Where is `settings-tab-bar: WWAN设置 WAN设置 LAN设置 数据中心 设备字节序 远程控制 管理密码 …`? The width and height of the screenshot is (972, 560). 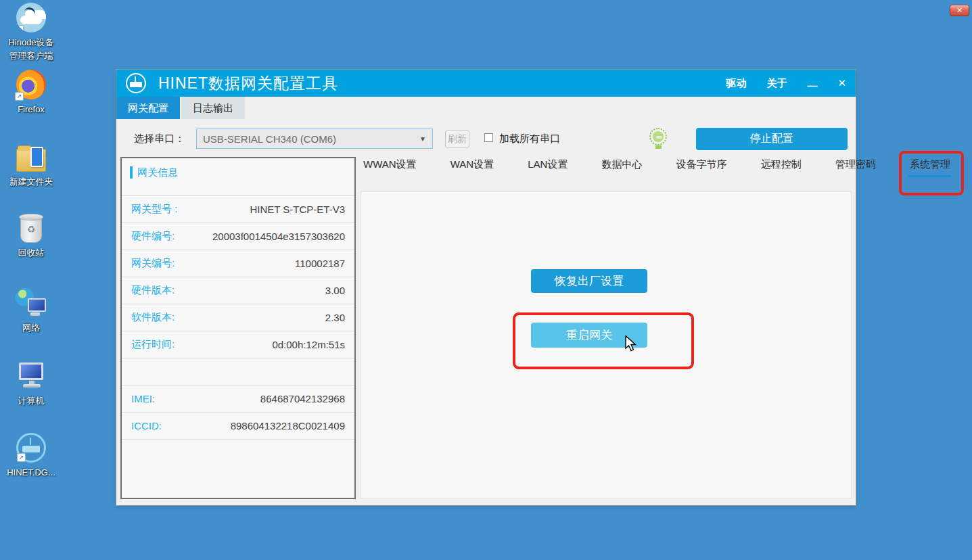 settings-tab-bar: WWAN设置 WAN设置 LAN设置 数据中心 设备字节序 远程控制 管理密码 … is located at coordinates (657, 168).